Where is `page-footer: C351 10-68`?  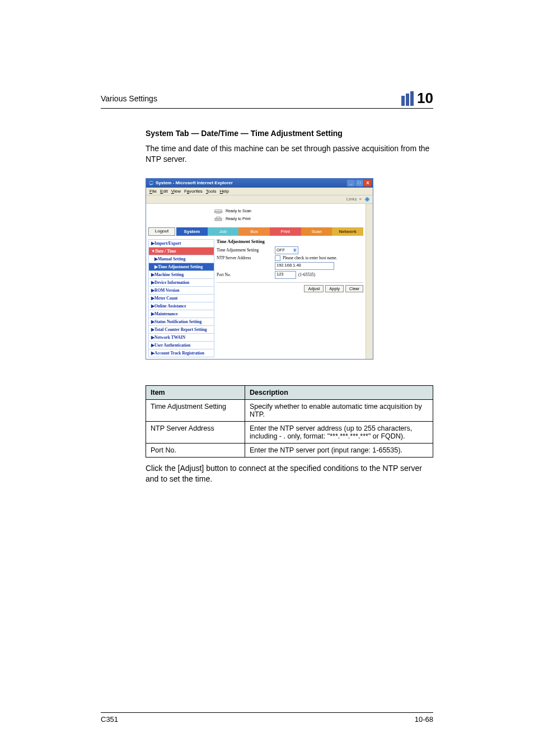
page-footer: C351 10-68 is located at coordinates (267, 718).